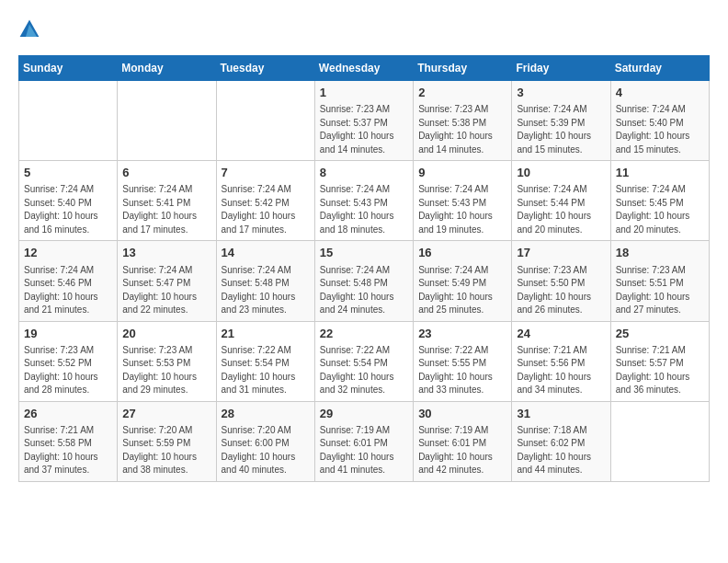 This screenshot has height=563, width=728. Describe the element at coordinates (561, 210) in the screenshot. I see `day-info: Sunrise: 7:24 AM Sunset: 5:44 PM Dayligh…` at that location.